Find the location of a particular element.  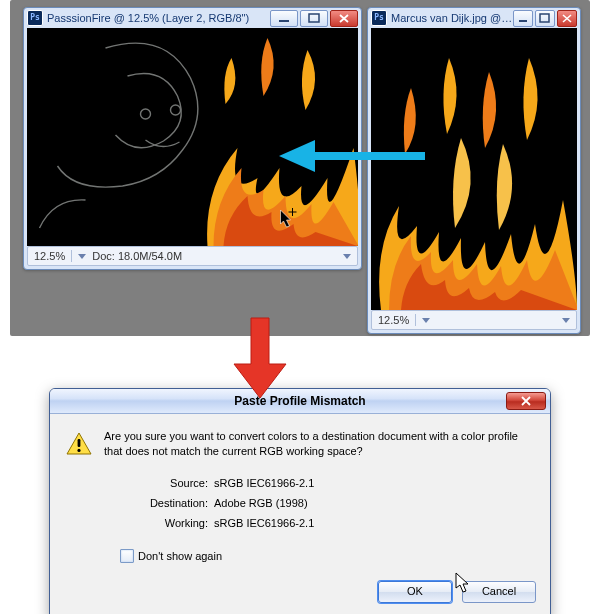

working-label: Working: is located at coordinates (140, 523).